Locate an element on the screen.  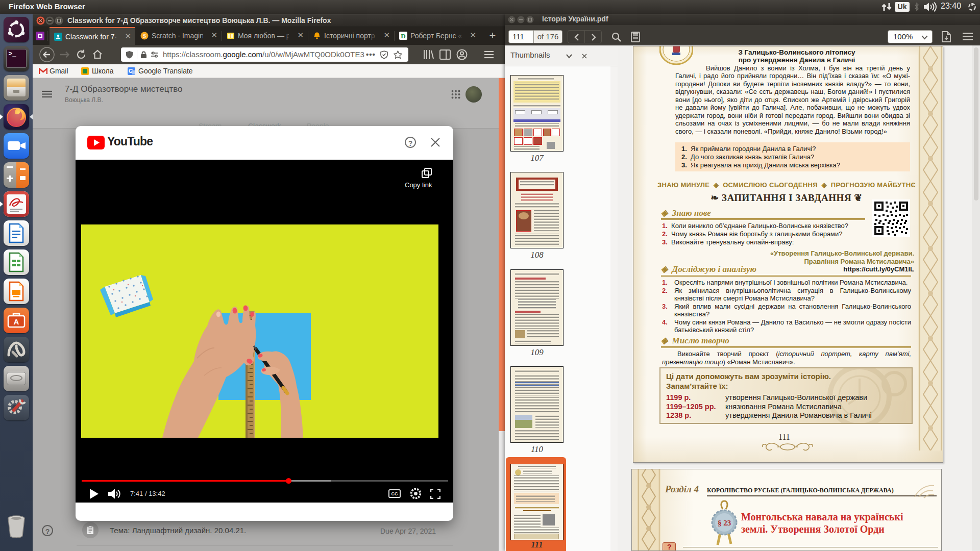
svg-text: A is located at coordinates (16, 321).